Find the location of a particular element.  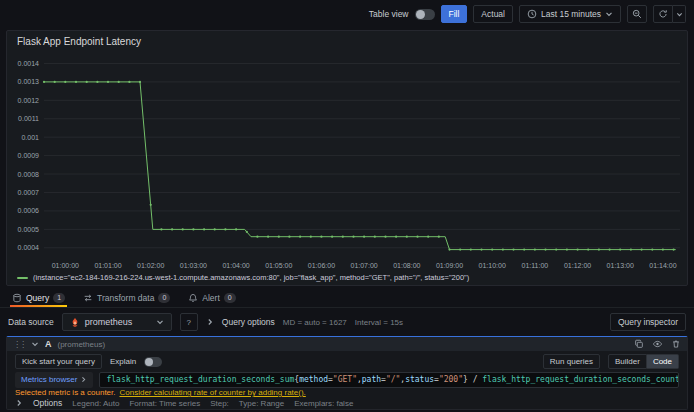

svg-text: 0.0008 is located at coordinates (29, 174).